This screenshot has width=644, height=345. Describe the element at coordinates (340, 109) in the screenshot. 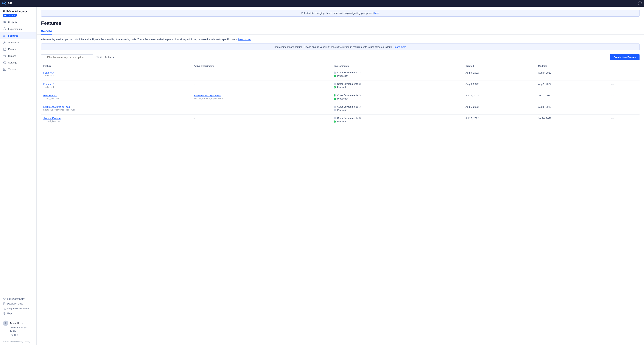

I see `table-row: Multiple features per flag multiple_feat…` at that location.